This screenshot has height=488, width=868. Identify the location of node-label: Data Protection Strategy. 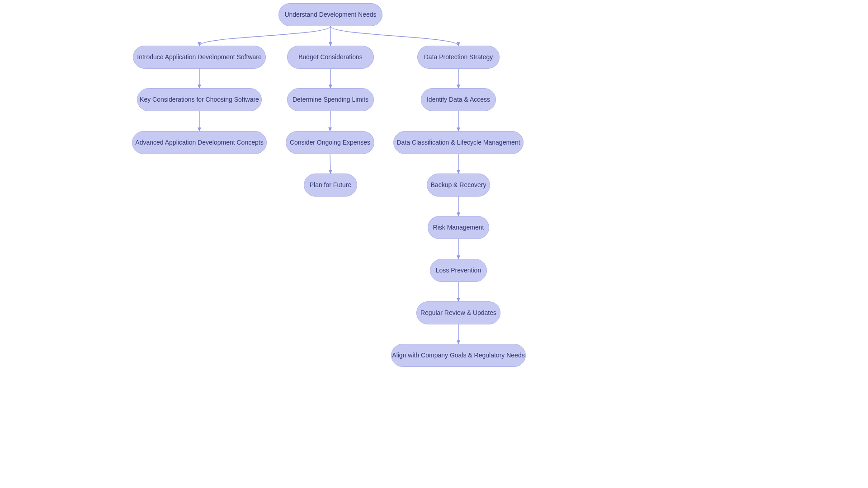
(458, 57).